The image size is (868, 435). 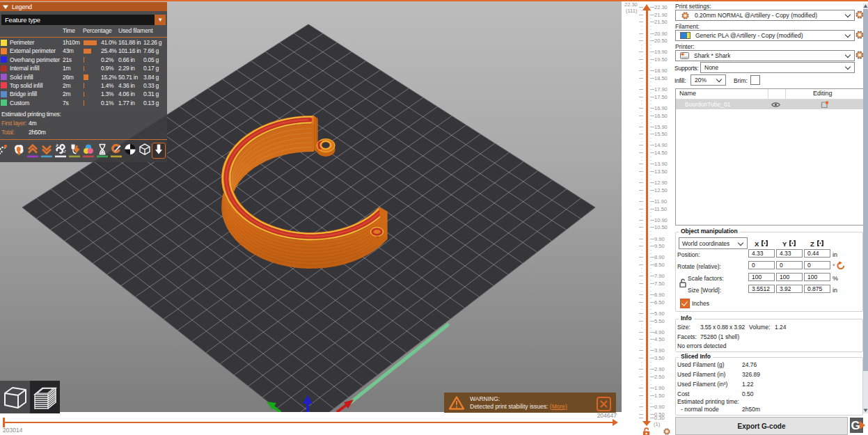 What do you see at coordinates (771, 104) in the screenshot?
I see `object-row: BourdonTube_01` at bounding box center [771, 104].